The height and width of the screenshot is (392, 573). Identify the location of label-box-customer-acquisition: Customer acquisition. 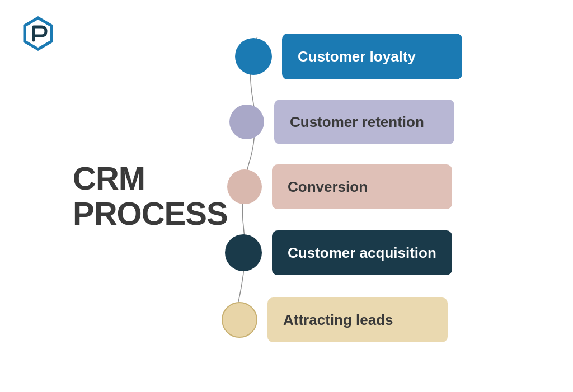
(362, 253).